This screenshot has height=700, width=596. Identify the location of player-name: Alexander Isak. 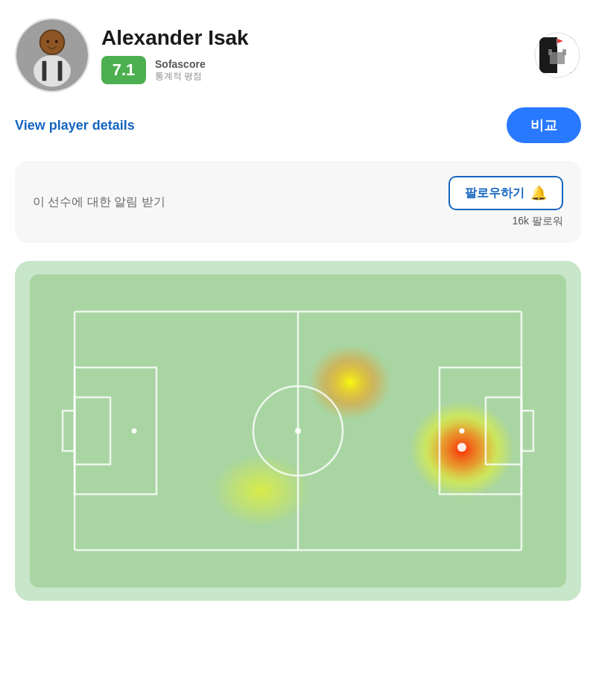
(175, 38).